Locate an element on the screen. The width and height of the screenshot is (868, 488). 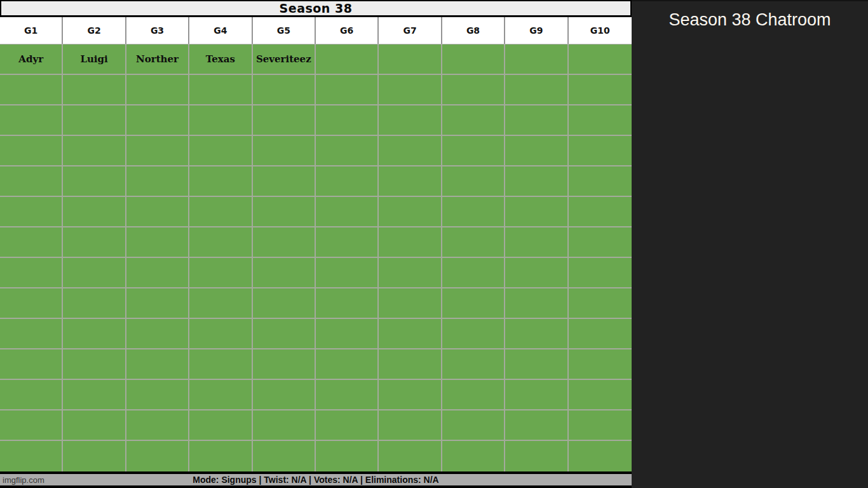
column-header-g8: G8 is located at coordinates (474, 30).